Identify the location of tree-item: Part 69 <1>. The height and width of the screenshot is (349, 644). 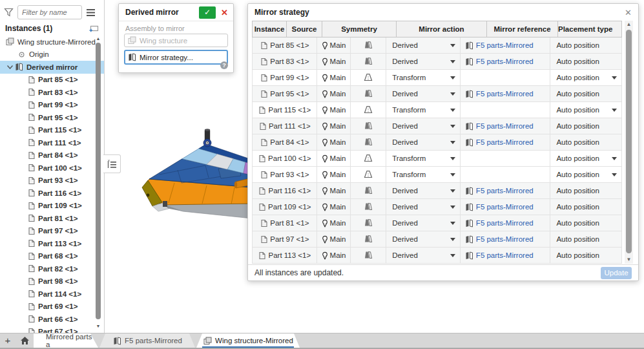
(52, 307).